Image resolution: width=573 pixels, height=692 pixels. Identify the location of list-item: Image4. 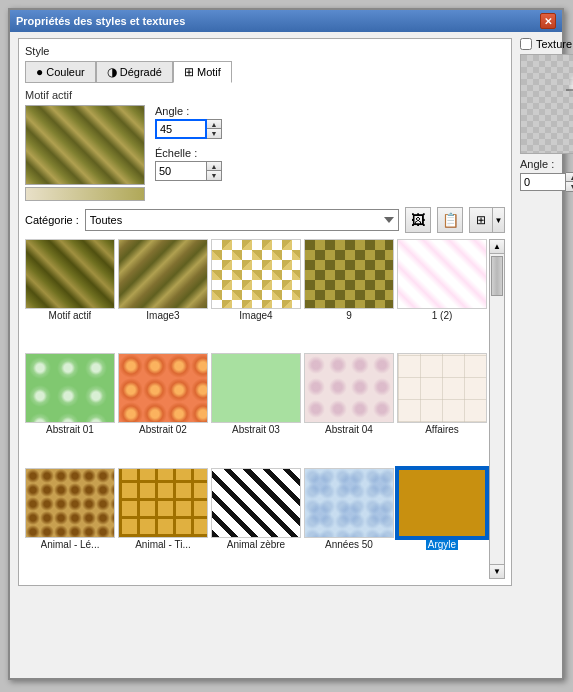
(256, 294).